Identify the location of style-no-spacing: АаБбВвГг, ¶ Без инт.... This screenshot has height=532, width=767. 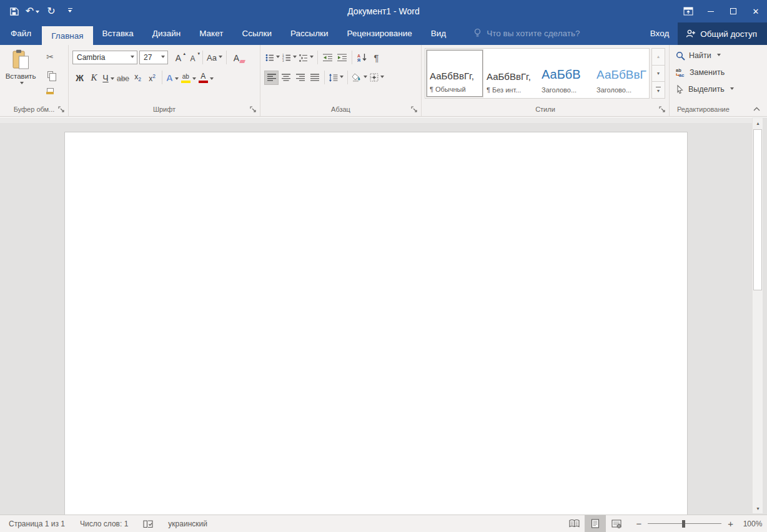
(511, 74).